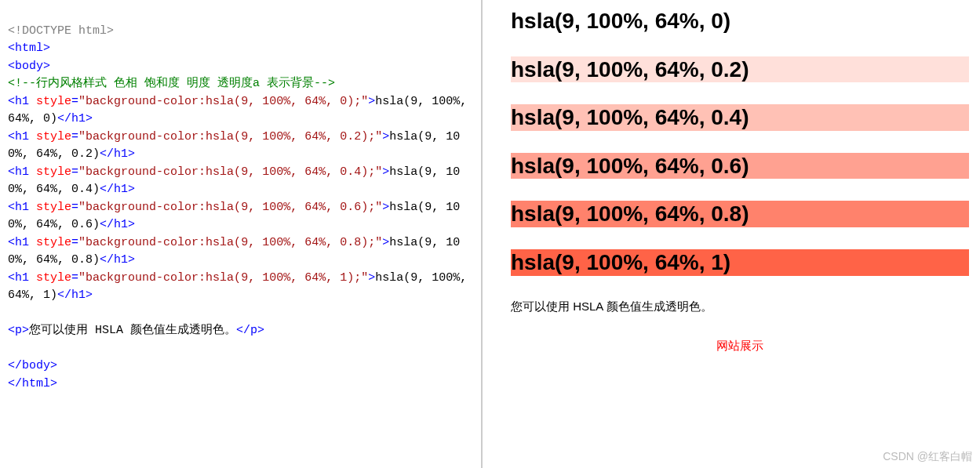  I want to click on comment-line: <!--行内风格样式 色相 饱和度 明度 透明度a 表示背景-->, so click(171, 83).